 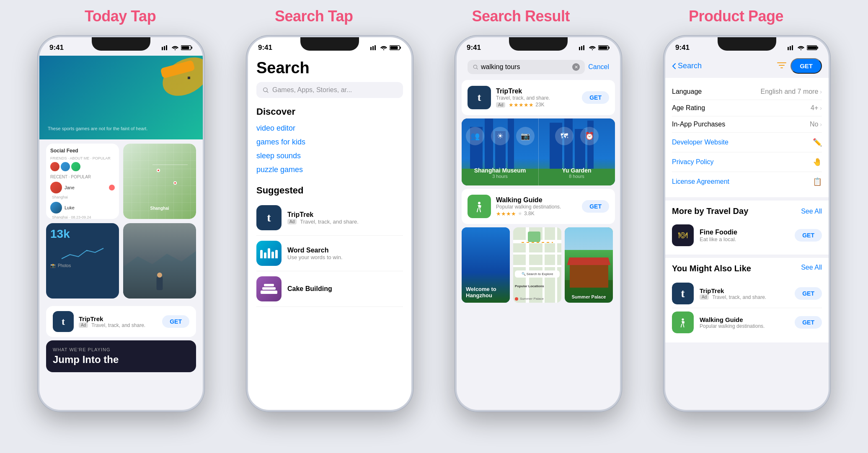 I want to click on search-query-text: walking tours, so click(x=525, y=67).